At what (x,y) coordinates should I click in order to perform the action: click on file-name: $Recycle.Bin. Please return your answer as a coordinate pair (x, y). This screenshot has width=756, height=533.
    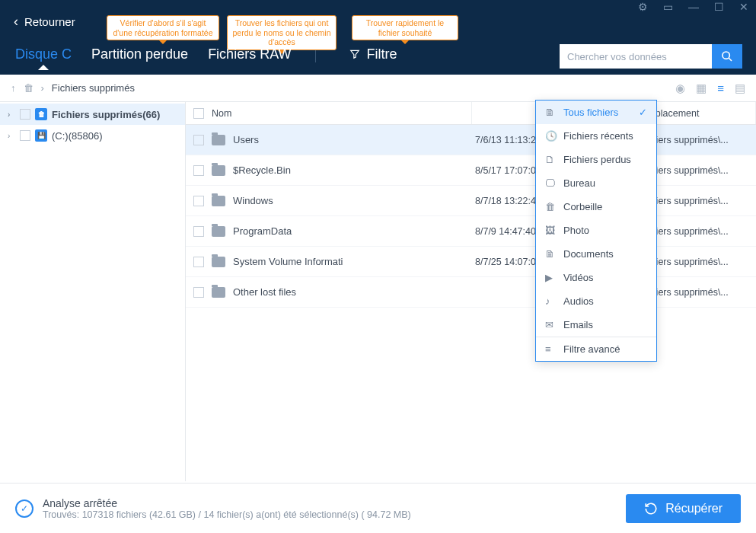
    Looking at the image, I should click on (262, 171).